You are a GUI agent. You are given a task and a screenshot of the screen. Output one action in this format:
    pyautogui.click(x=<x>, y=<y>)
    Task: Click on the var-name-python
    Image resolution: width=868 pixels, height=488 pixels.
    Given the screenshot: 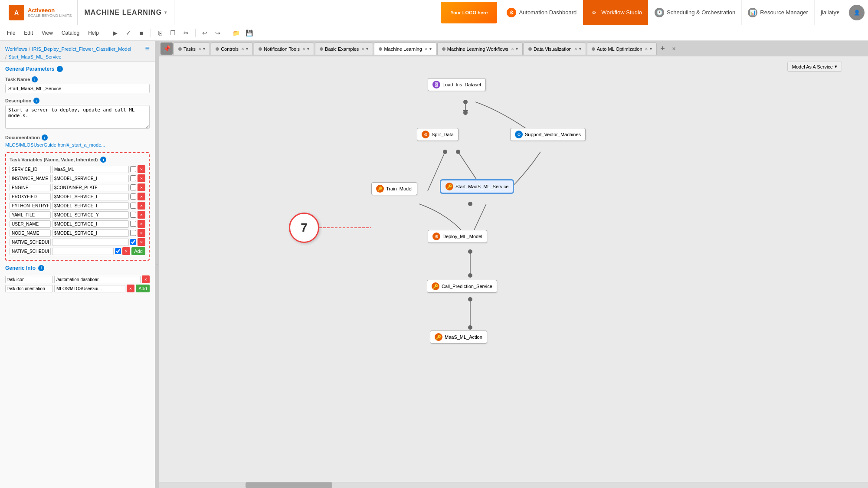 What is the action you would take?
    pyautogui.click(x=30, y=206)
    